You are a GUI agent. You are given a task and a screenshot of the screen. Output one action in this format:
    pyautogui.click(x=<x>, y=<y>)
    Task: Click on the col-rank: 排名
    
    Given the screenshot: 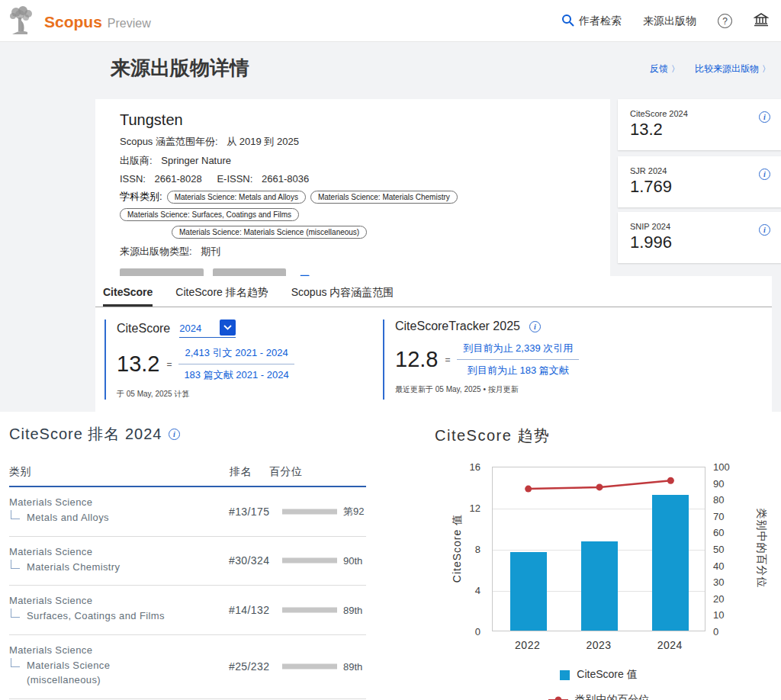 What is the action you would take?
    pyautogui.click(x=241, y=472)
    